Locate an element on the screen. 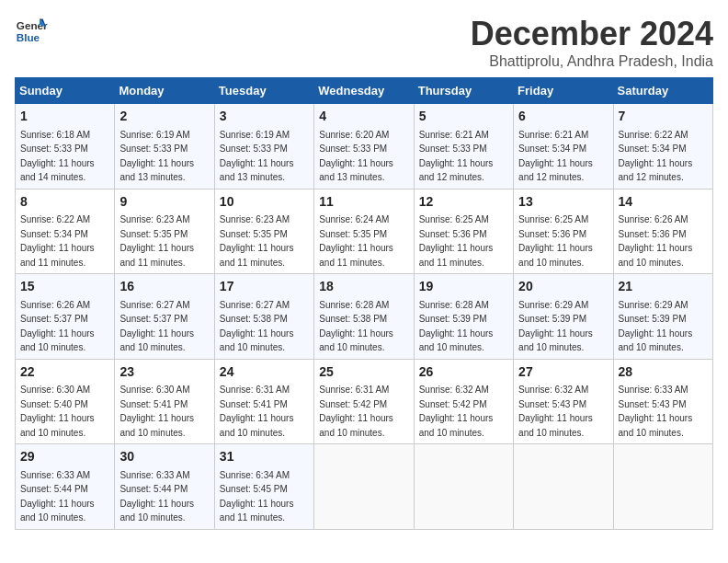 This screenshot has width=728, height=563. day-number: 30 is located at coordinates (164, 457).